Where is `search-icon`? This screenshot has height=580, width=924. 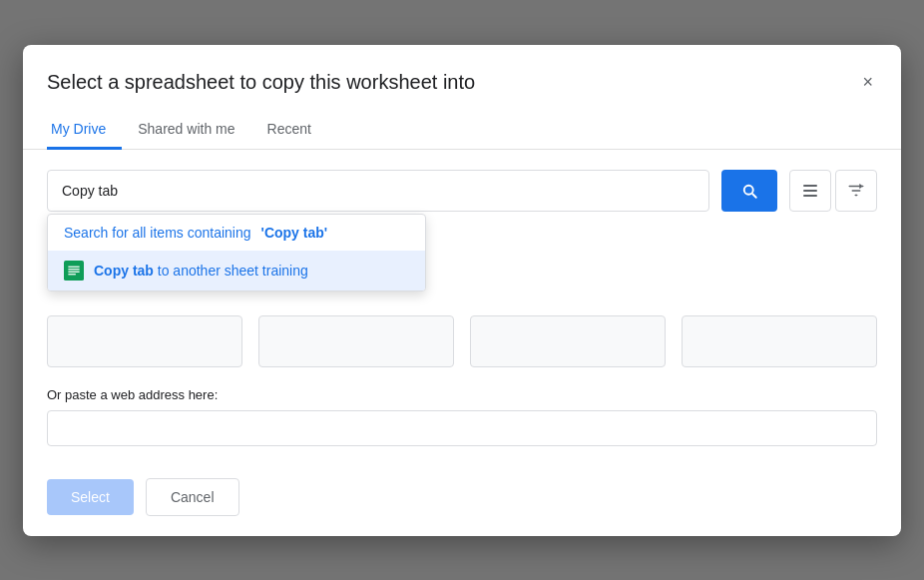 search-icon is located at coordinates (749, 191).